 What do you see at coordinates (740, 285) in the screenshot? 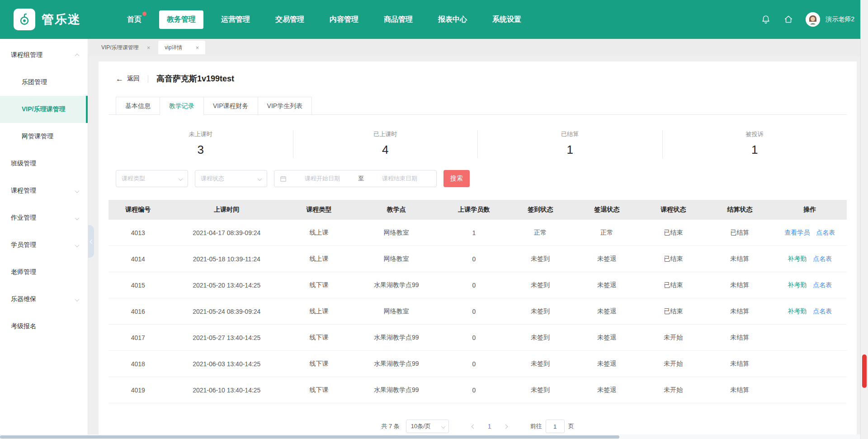
I see `table-cell-settle: 未结算` at bounding box center [740, 285].